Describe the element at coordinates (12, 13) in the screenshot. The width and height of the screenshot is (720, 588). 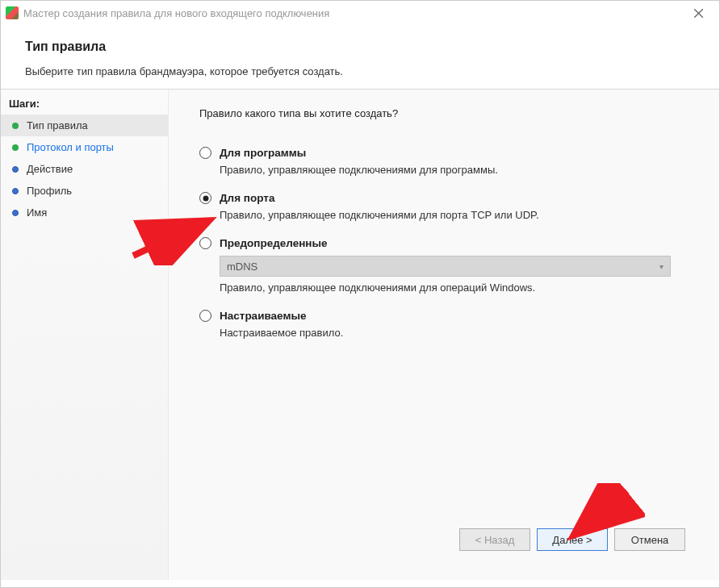
I see `firewall-icon` at that location.